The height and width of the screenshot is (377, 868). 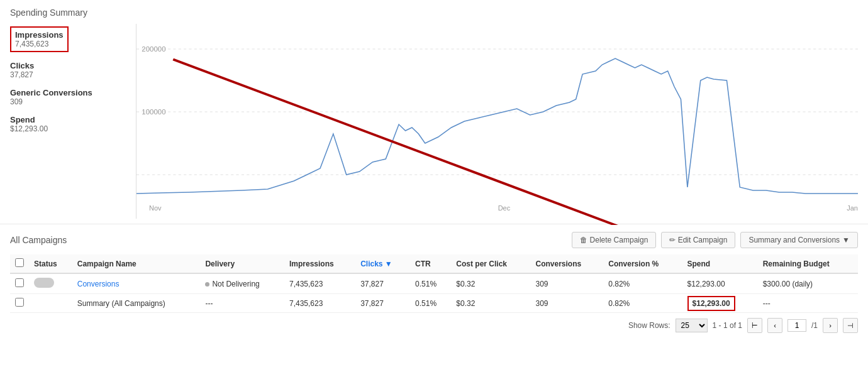 What do you see at coordinates (614, 240) in the screenshot?
I see `delete-campaign-button: 🗑 Delete Campaign` at bounding box center [614, 240].